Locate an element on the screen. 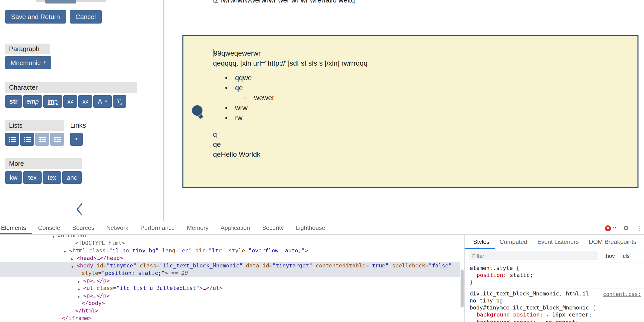 The width and height of the screenshot is (644, 322). devtools-tab-console: Console is located at coordinates (49, 228).